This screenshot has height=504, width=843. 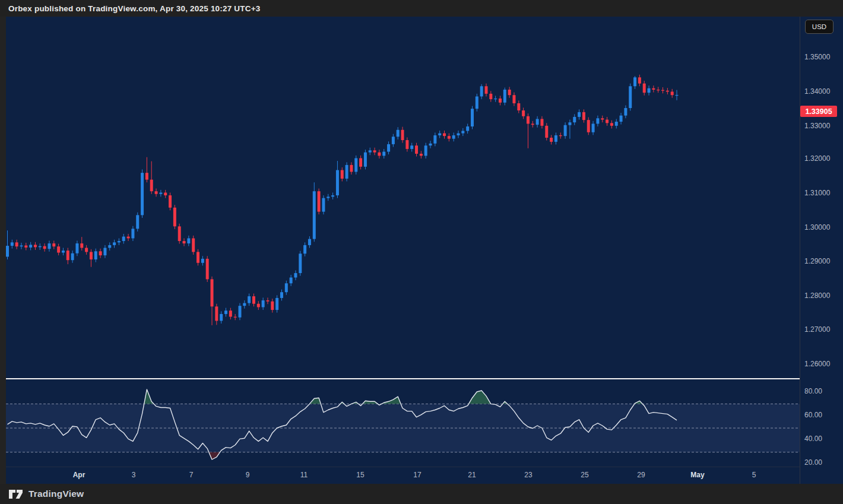 I want to click on price-axis-label: 1.32000, so click(x=817, y=159).